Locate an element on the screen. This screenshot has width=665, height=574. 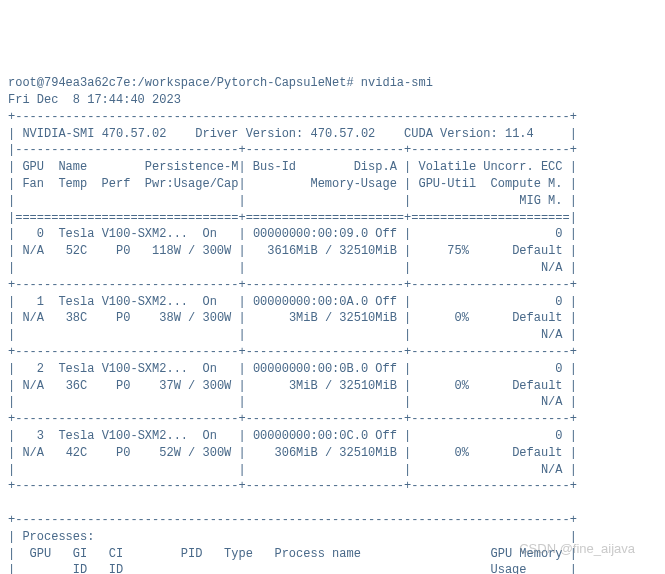
timestamp-line: Fri Dec 8 17:44:40 2023 is located at coordinates (94, 100).